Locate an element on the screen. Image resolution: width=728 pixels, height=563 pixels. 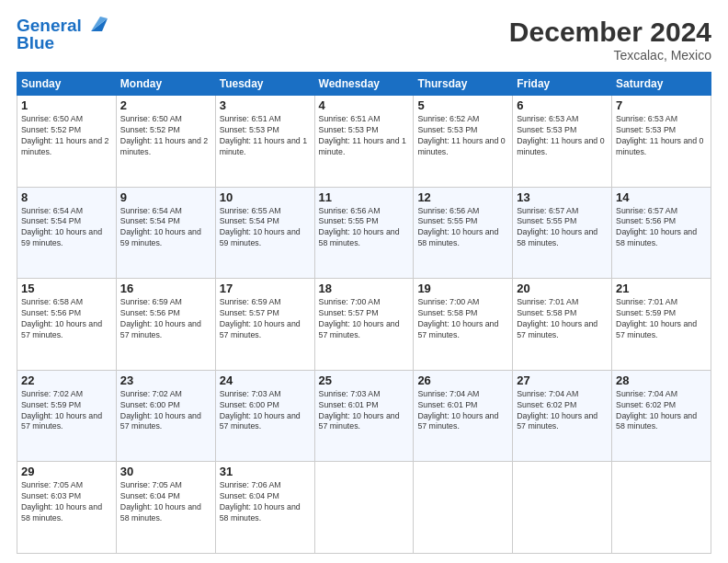
calendar-cell: 30Sunrise: 7:05 AMSunset: 6:04 PMDayligh… is located at coordinates (165, 508).